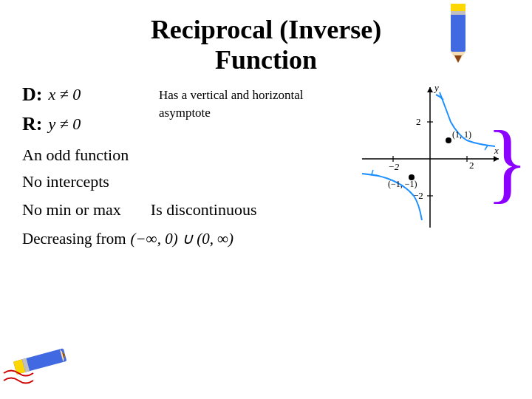  What do you see at coordinates (266, 60) in the screenshot?
I see `title-line2: Function` at bounding box center [266, 60].